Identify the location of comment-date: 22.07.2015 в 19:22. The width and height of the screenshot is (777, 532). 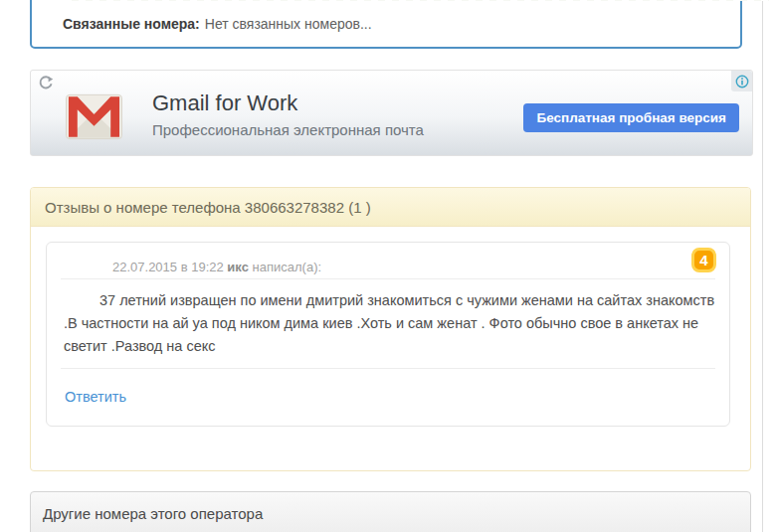
(168, 266).